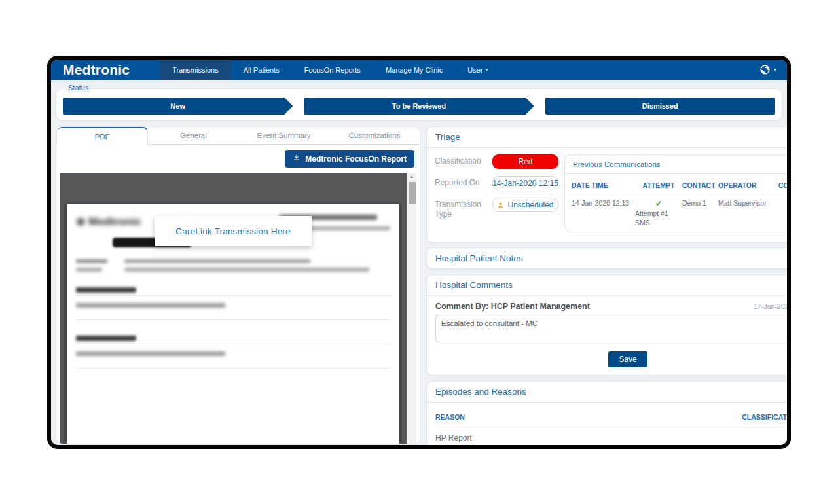 This screenshot has height=504, width=838. Describe the element at coordinates (676, 203) in the screenshot. I see `previous-communications-table: DATE TIME ATTEMPT CONTACT OPERATOR COMME…` at that location.